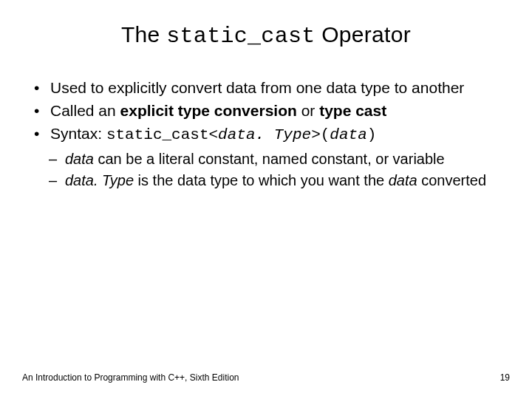 This screenshot has width=532, height=399. I want to click on sub-1-ital: data, so click(80, 159).